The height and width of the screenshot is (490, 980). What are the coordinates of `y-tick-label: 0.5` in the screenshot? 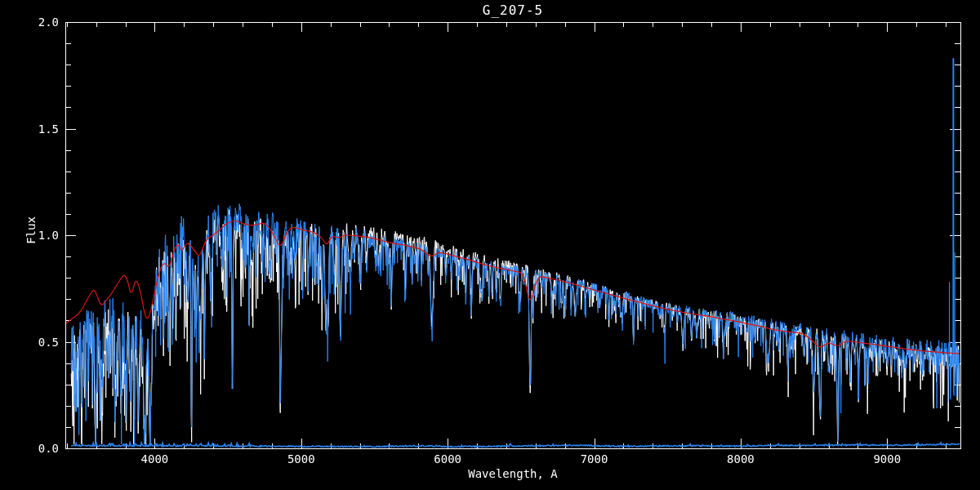 It's located at (49, 342).